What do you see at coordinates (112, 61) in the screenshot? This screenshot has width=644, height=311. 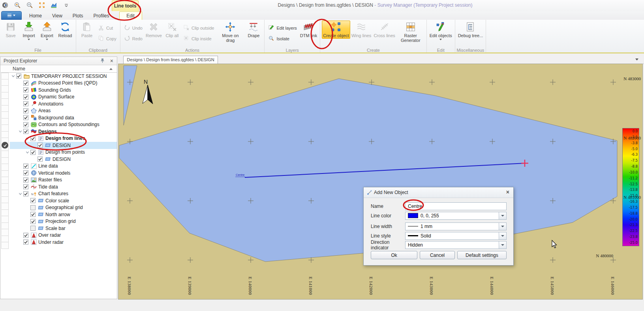 I see `close-icon: ×` at bounding box center [112, 61].